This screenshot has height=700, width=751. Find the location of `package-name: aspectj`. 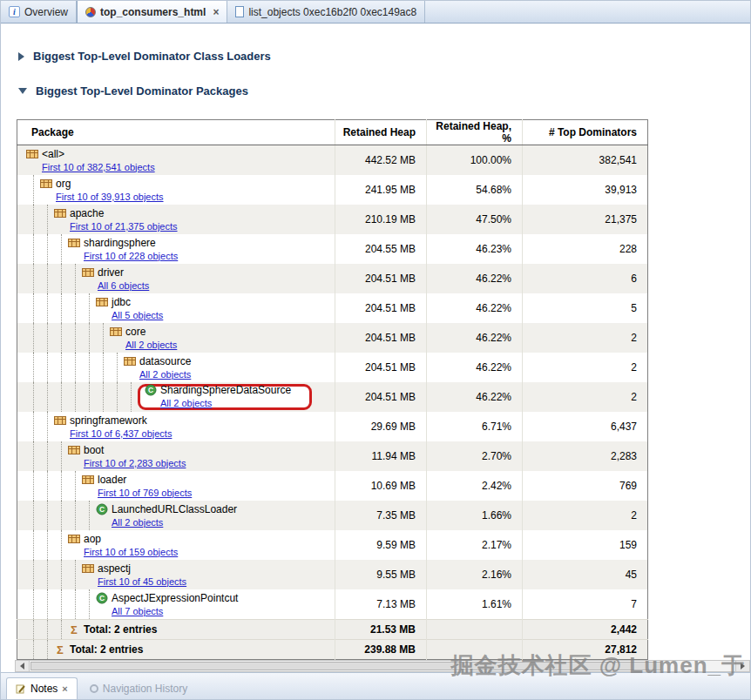

package-name: aspectj is located at coordinates (114, 569).